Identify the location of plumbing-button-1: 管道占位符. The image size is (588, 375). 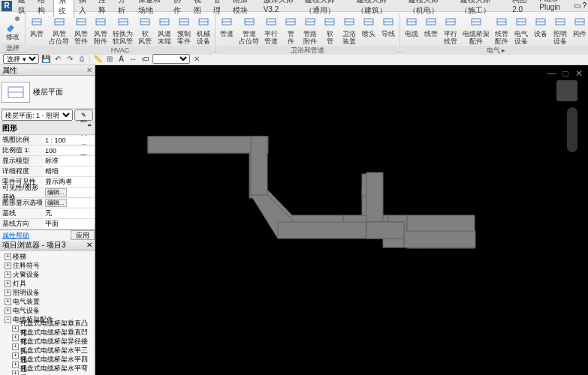
(249, 30).